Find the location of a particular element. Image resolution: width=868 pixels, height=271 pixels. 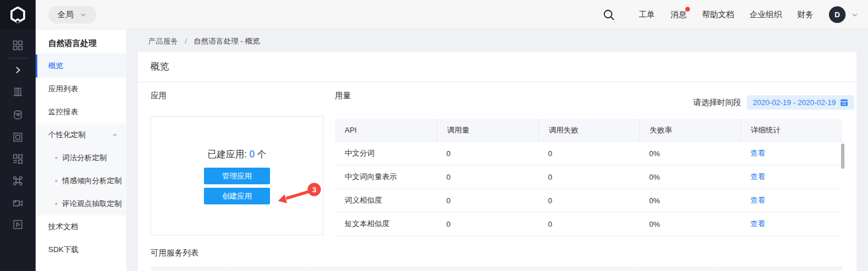

sidebar-item-sentiment-custom: 情感倾向分析定制 is located at coordinates (81, 181).